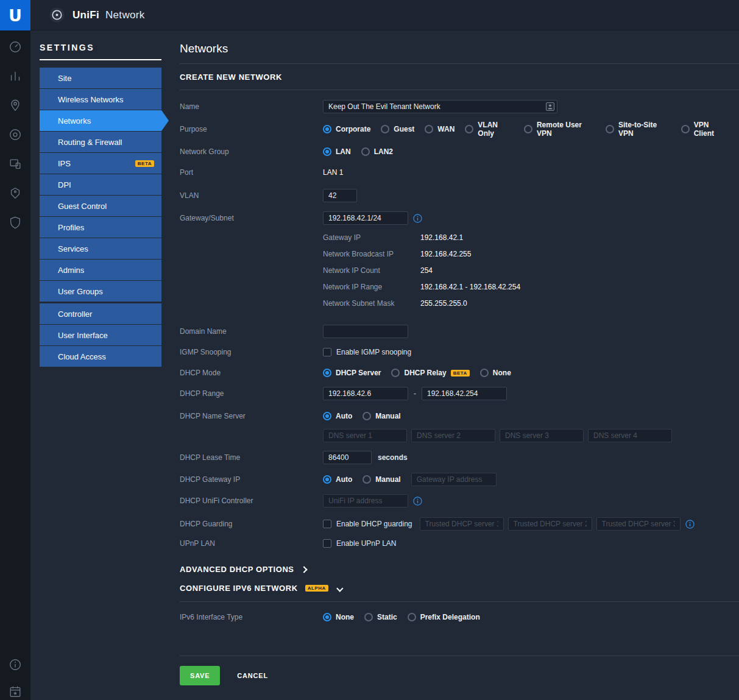 This screenshot has width=739, height=700. I want to click on sidebar-item-user-interface: User Interface, so click(101, 335).